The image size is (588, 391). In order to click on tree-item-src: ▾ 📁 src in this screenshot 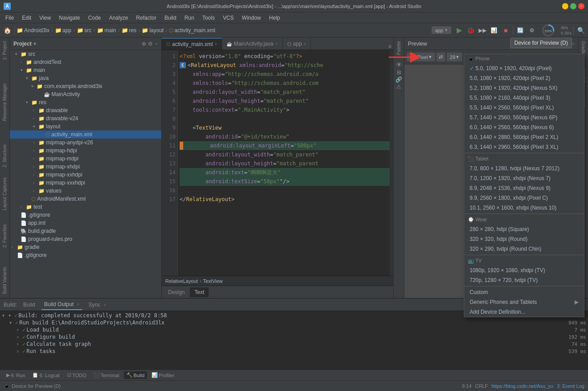, I will do `click(86, 54)`.